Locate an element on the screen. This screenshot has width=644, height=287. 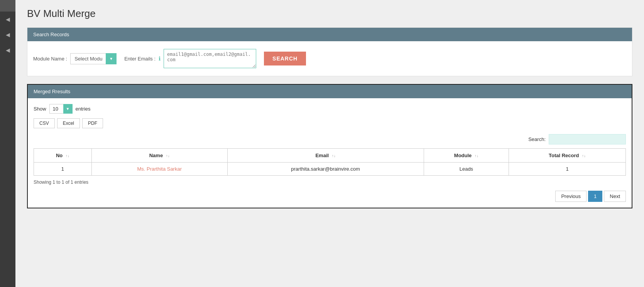
cell-module: Leads is located at coordinates (466, 169).